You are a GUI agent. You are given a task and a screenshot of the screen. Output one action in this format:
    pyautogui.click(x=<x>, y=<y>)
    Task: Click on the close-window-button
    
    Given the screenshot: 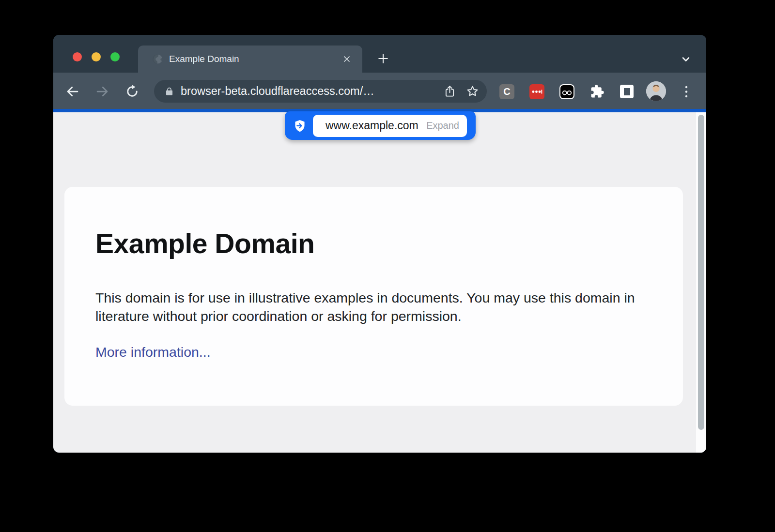 What is the action you would take?
    pyautogui.click(x=78, y=57)
    